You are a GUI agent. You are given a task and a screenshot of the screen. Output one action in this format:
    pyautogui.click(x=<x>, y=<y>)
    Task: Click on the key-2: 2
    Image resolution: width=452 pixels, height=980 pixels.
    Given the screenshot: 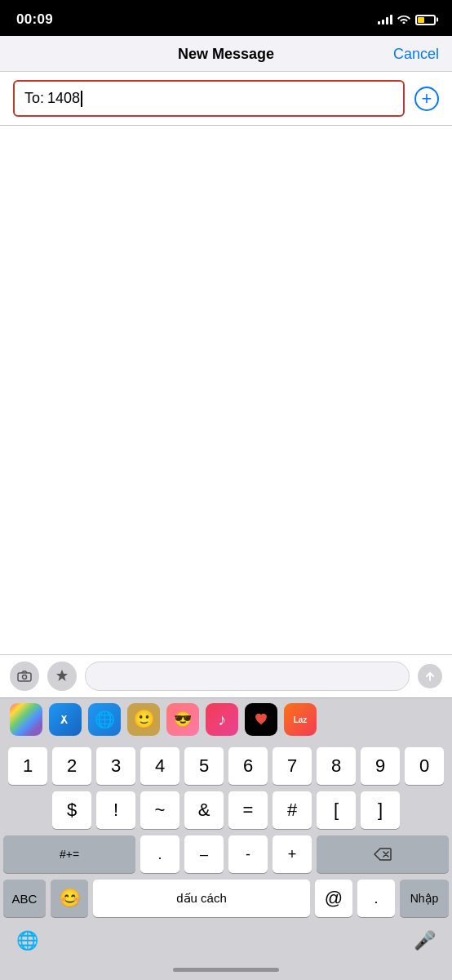 What is the action you would take?
    pyautogui.click(x=72, y=766)
    